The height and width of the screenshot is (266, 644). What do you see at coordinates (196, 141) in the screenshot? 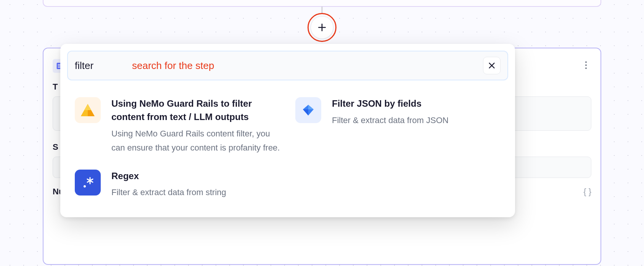
I see `result-description: Using NeMo Guard Rails content filter, y…` at bounding box center [196, 141].